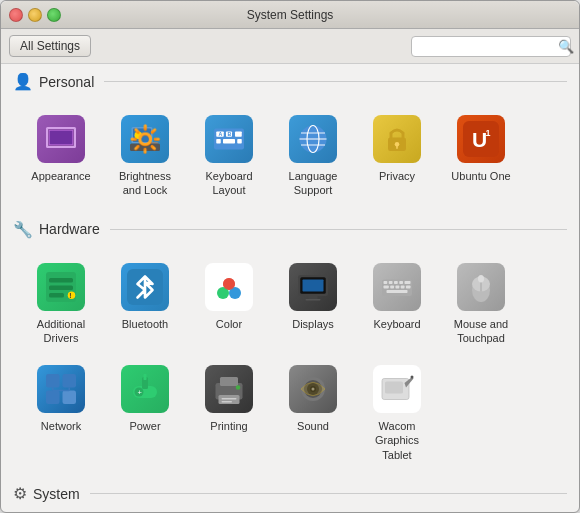  I want to click on item-language-support: Language Support, so click(313, 156).